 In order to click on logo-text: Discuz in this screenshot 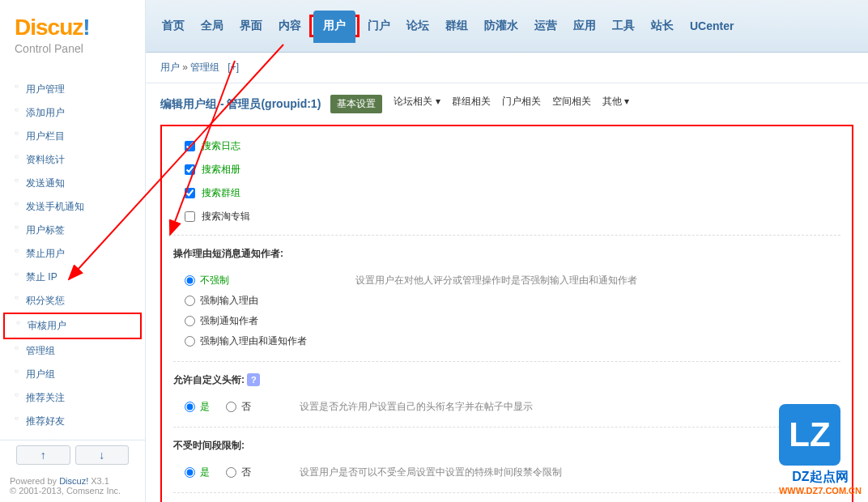, I will do `click(49, 28)`.